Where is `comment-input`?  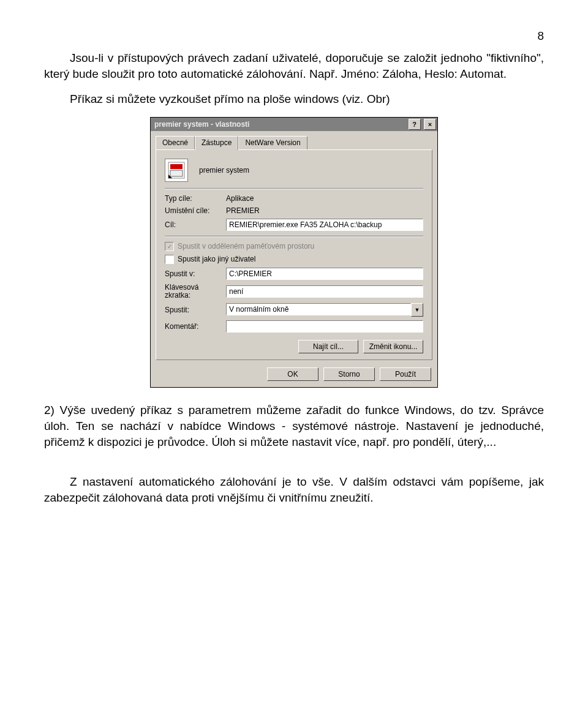
comment-input is located at coordinates (325, 326).